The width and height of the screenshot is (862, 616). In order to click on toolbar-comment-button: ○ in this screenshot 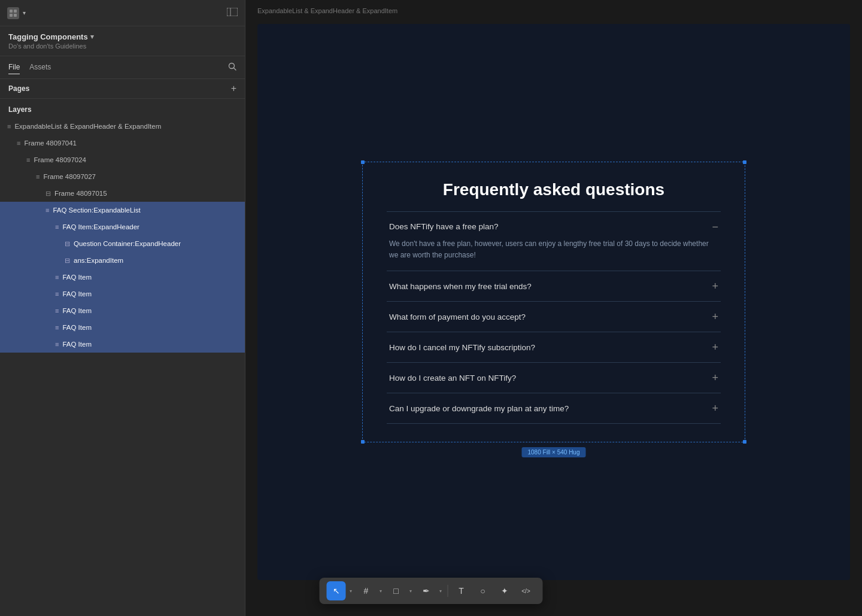, I will do `click(483, 591)`.